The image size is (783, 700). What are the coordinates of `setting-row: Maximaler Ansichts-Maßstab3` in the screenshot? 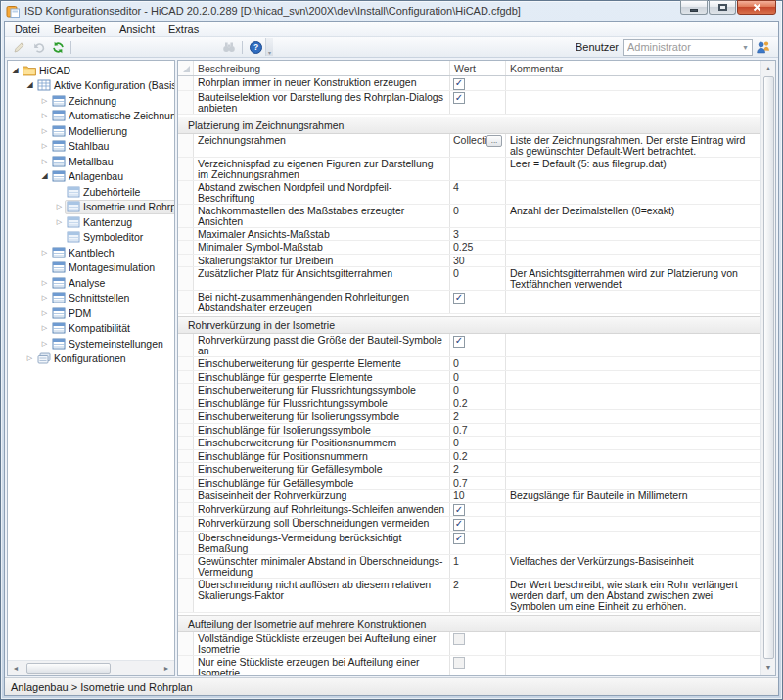 It's located at (470, 235).